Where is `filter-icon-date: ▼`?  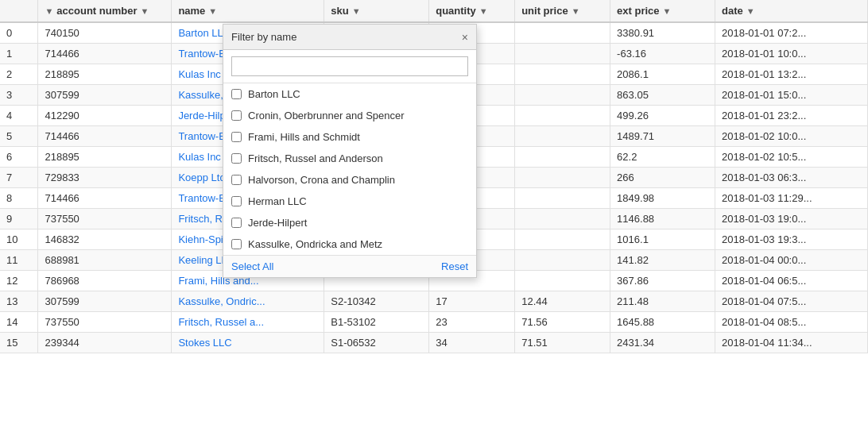
filter-icon-date: ▼ is located at coordinates (750, 11).